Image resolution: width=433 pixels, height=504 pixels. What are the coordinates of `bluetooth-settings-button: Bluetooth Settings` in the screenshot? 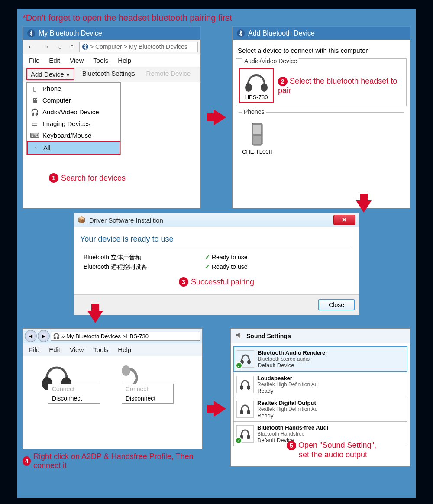 It's located at (109, 74).